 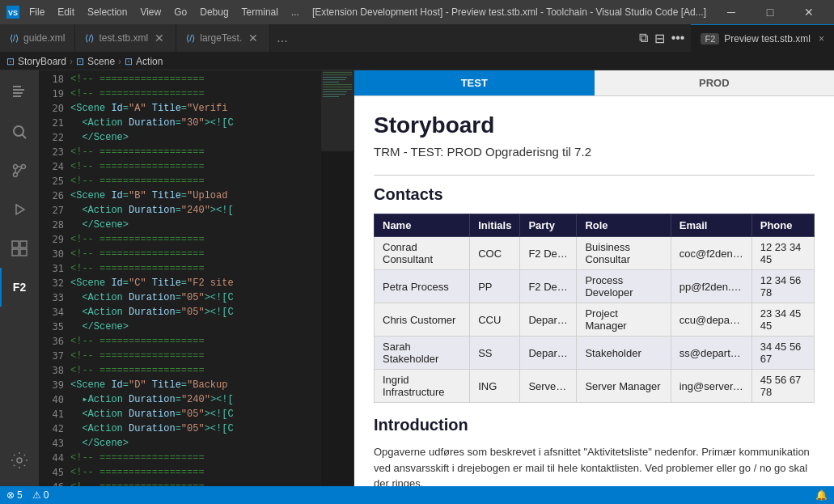 I want to click on warning-count: 0, so click(x=47, y=495).